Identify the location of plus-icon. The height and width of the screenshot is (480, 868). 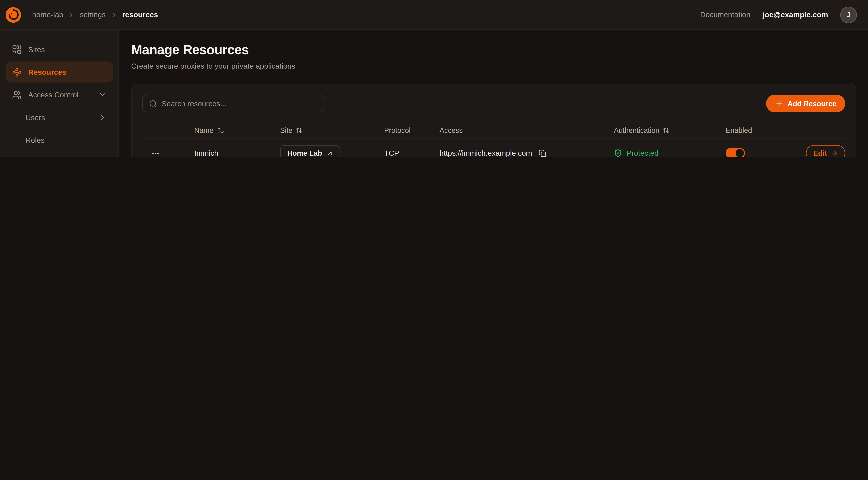
(779, 103).